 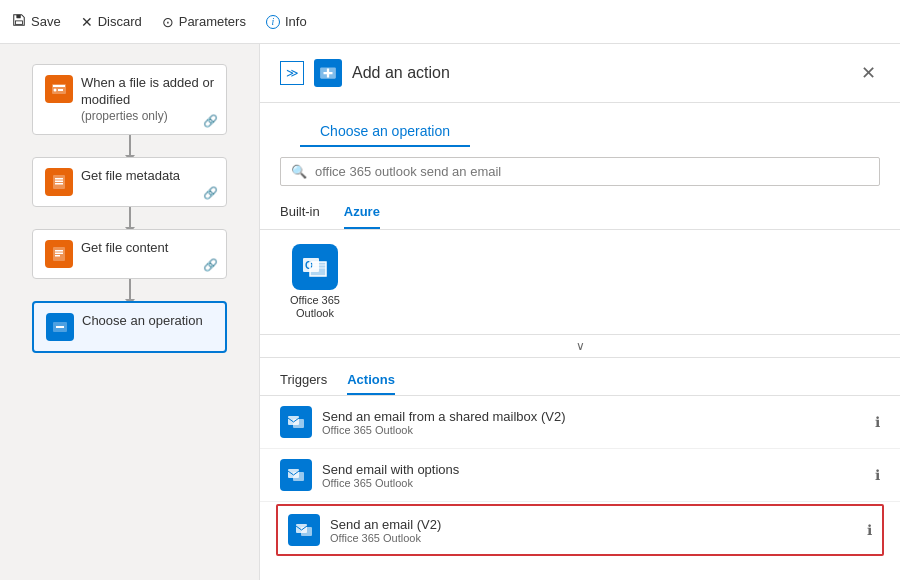 What do you see at coordinates (130, 100) in the screenshot?
I see `step-trigger: When a file is added or modified (proper…` at bounding box center [130, 100].